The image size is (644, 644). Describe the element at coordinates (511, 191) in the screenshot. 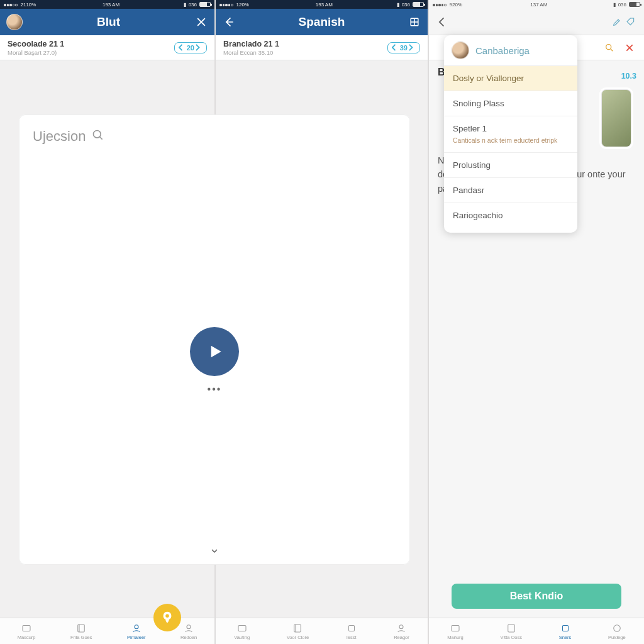

I see `dropdown-item: Pandasr` at that location.